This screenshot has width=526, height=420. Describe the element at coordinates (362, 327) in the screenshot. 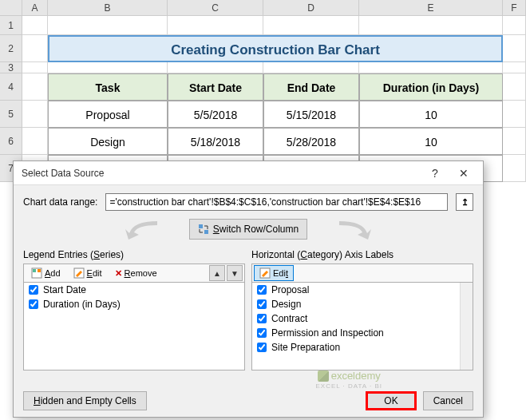

I see `axis-listbox: Proposal Design Contract Permission and …` at that location.